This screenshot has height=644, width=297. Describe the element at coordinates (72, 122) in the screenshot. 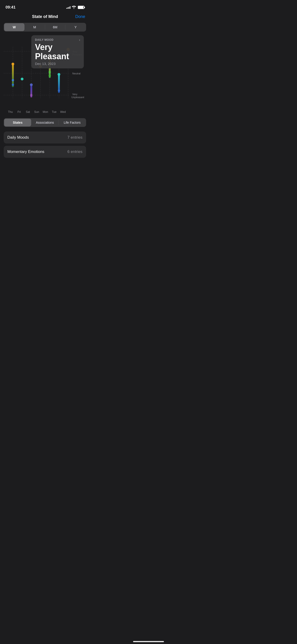

I see `tab-life-factors: Life Factors` at that location.